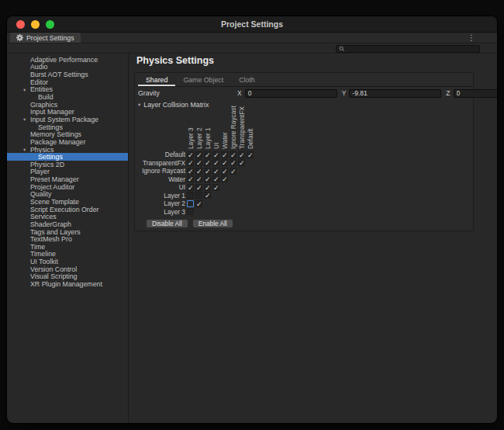 This screenshot has height=430, width=504. I want to click on sidebar-item-input-system-package: ▾Input System Package, so click(67, 120).